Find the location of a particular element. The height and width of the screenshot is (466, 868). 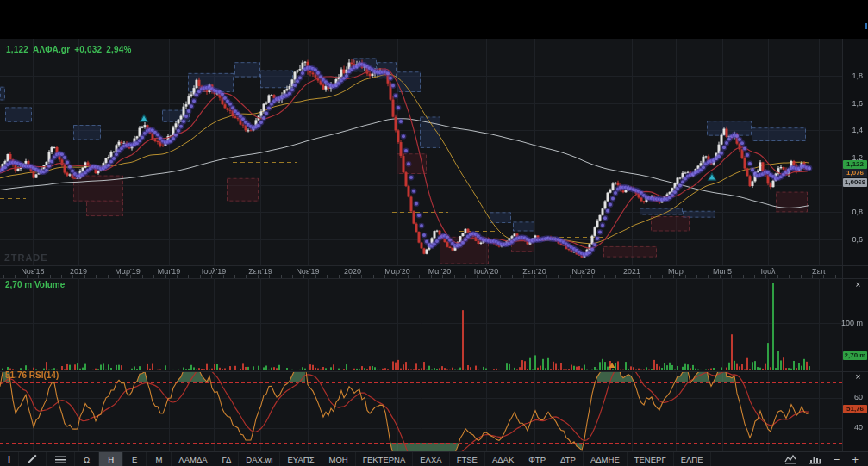

date-tick-label: Νοε'18 is located at coordinates (33, 271).